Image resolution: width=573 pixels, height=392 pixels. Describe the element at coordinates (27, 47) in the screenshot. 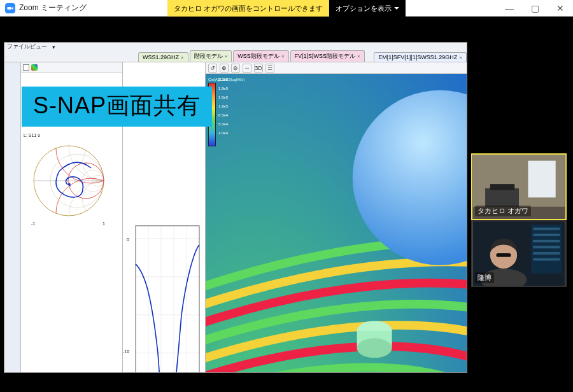

I see `file-menu-label: ファイルビュー` at that location.